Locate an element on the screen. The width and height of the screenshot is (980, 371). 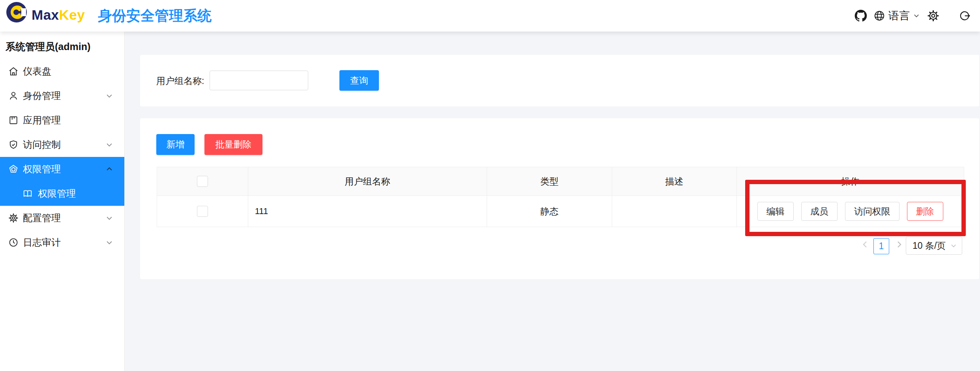
pagination-page-1: 1 is located at coordinates (881, 246).